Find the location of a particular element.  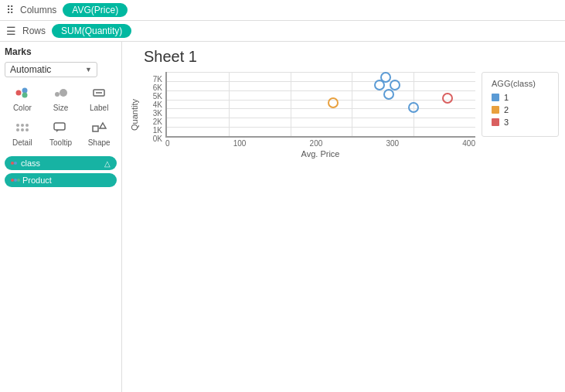

class-pill-label: class is located at coordinates (31, 163).